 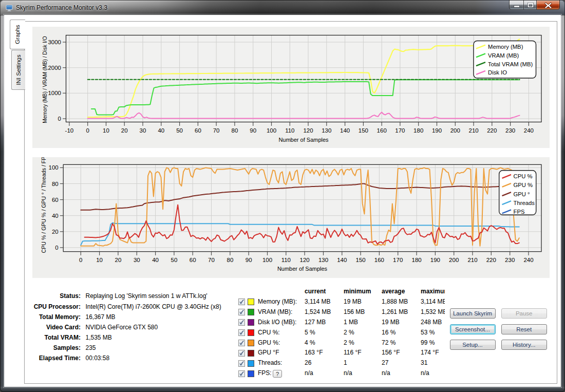 What do you see at coordinates (511, 64) in the screenshot?
I see `svg-text: Total VRAM (MB)` at bounding box center [511, 64].